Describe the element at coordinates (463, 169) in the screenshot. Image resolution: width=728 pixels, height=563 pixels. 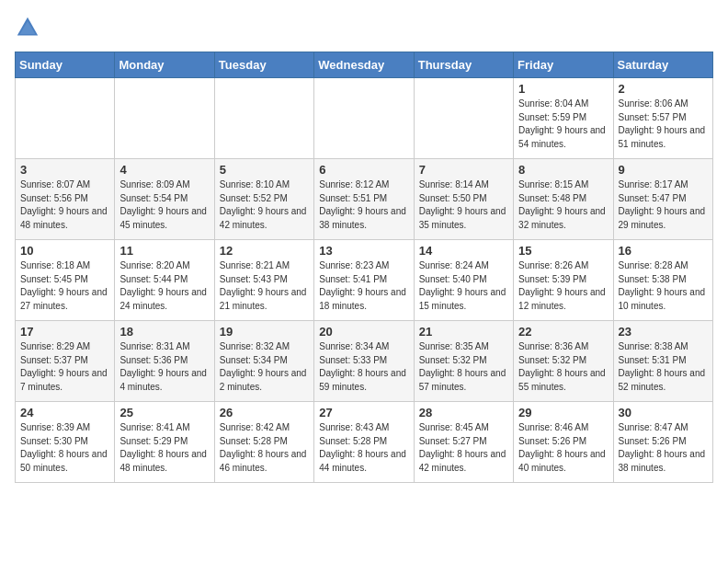
I see `day-number: 7` at that location.